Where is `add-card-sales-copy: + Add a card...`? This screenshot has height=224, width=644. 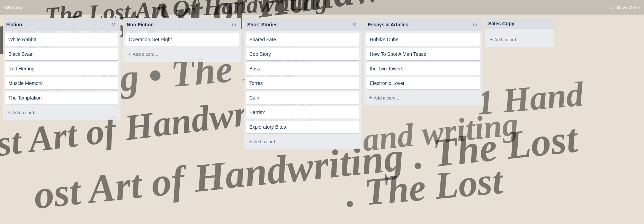
add-card-sales-copy: + Add a card... is located at coordinates (519, 40).